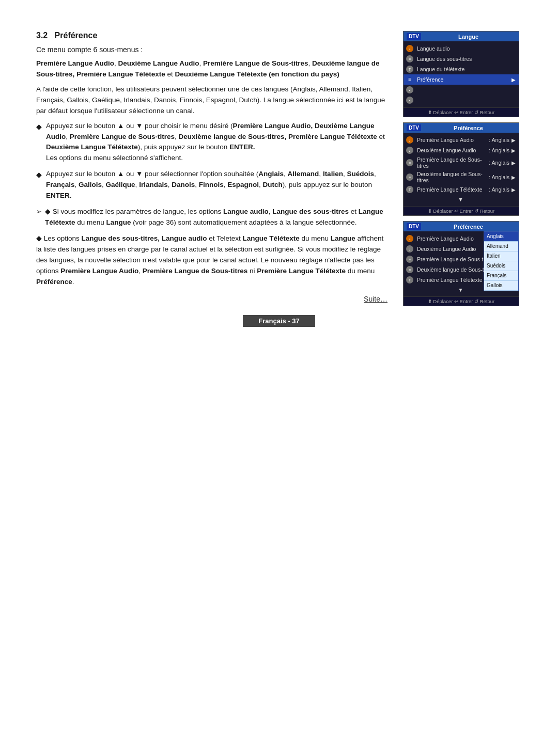  I want to click on tv-row-text-2-3: Première Langue de Sous-titres, so click(453, 163).